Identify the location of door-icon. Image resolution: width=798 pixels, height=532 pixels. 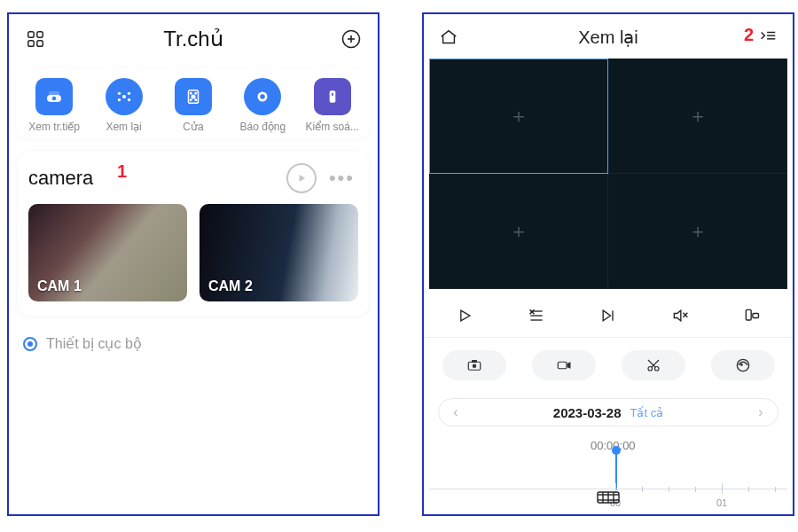
(193, 97).